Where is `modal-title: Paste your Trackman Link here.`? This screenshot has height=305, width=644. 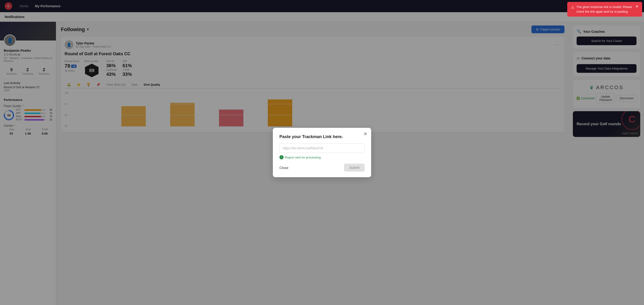
modal-title: Paste your Trackman Link here. is located at coordinates (322, 137).